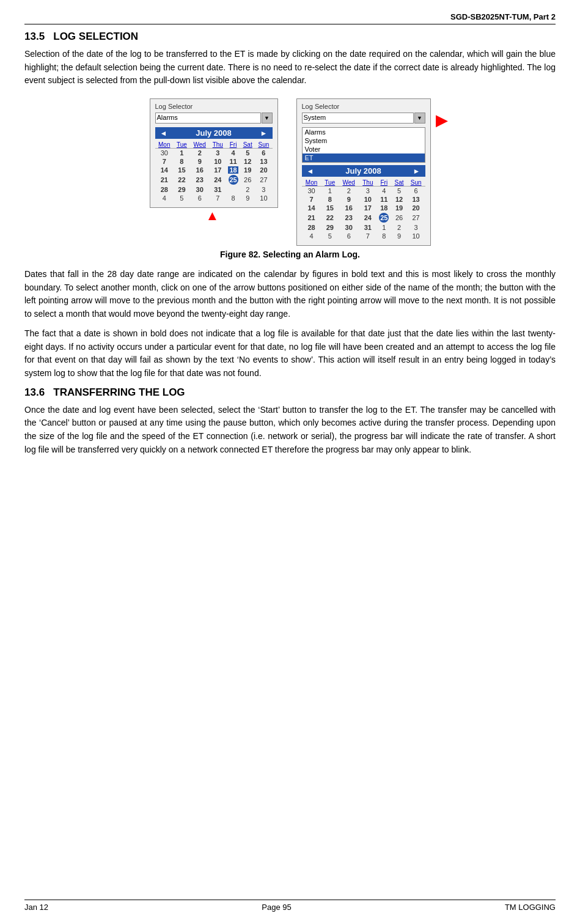  Describe the element at coordinates (267, 118) in the screenshot. I see `left-dropdown-arrow: ▼` at that location.